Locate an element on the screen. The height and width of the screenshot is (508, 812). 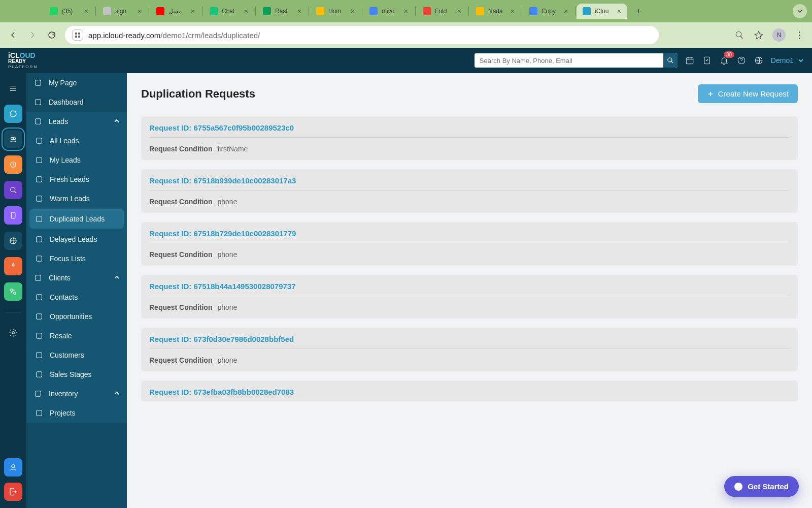
search-button is located at coordinates (670, 60).